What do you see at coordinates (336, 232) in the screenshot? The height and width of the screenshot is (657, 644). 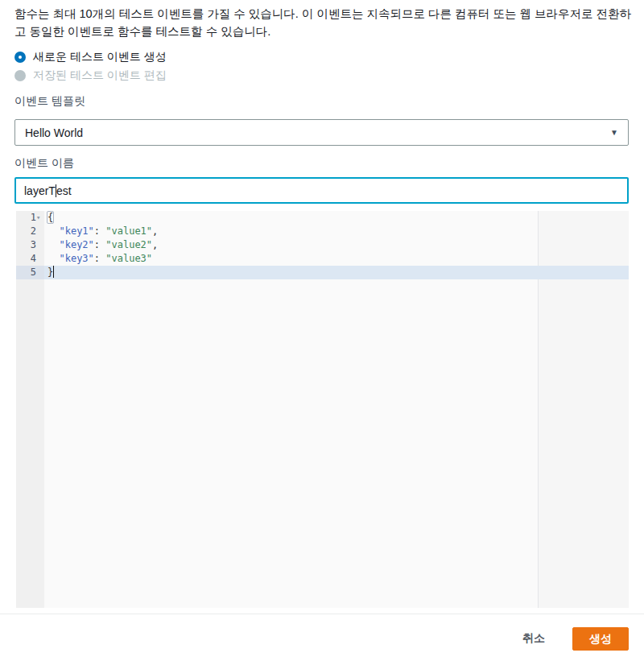 I see `code-line-2: "key1": "value1",` at bounding box center [336, 232].